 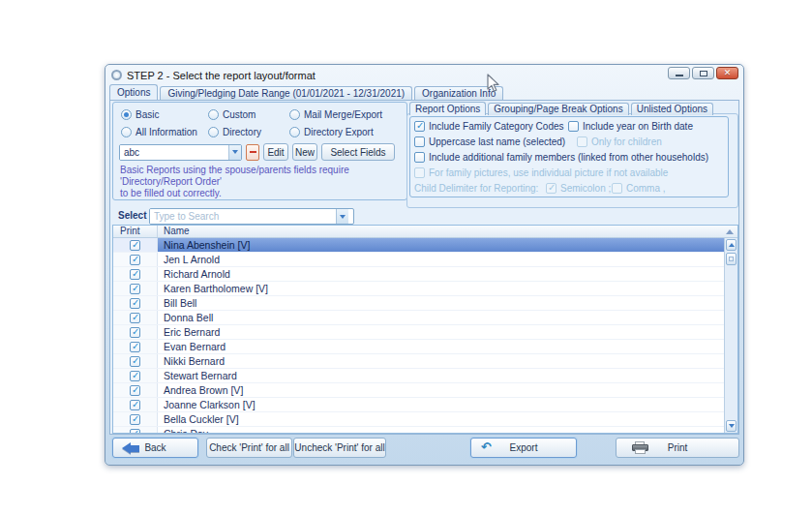 I want to click on radio-directory-export-icon, so click(x=294, y=132).